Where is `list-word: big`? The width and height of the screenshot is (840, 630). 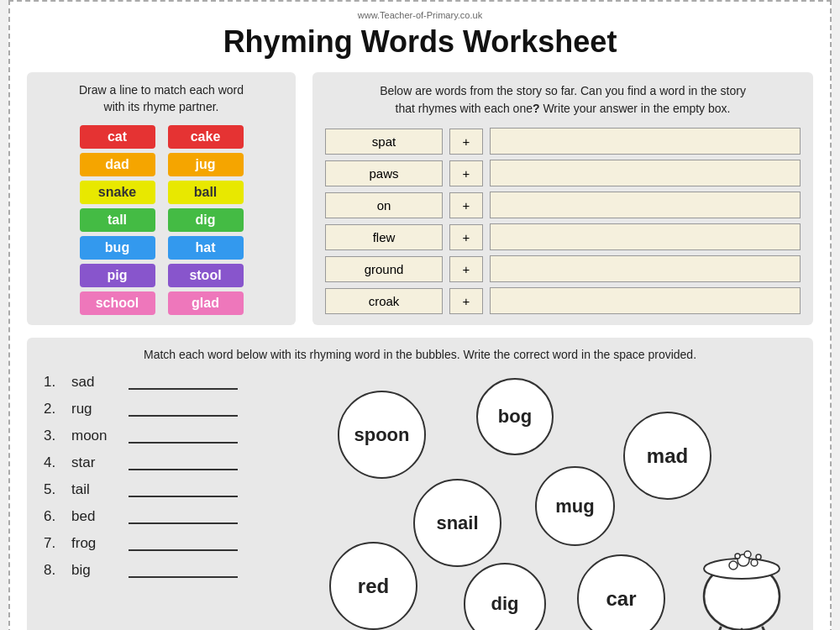 list-word: big is located at coordinates (97, 570).